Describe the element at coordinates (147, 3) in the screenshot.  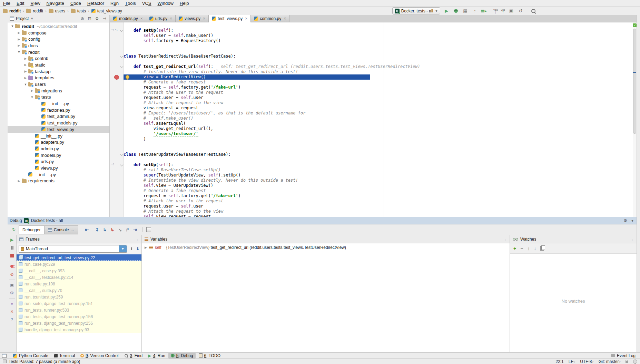
I see `menu-item-vcs: VCS` at that location.